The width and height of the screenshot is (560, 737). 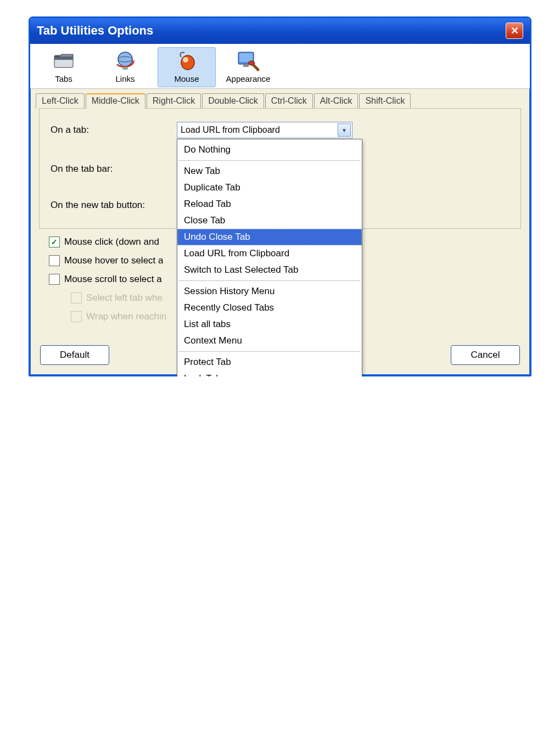 What do you see at coordinates (173, 101) in the screenshot?
I see `tab-right-click: Right-Click` at bounding box center [173, 101].